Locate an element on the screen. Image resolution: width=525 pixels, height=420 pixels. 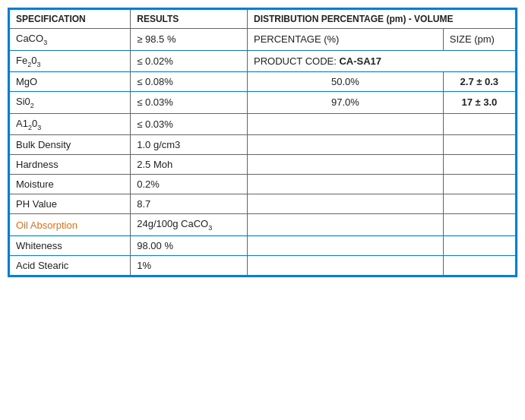
header-distribution: DISTRIBUTION PERCENTAGE (pm) - VOLUME is located at coordinates (381, 20).